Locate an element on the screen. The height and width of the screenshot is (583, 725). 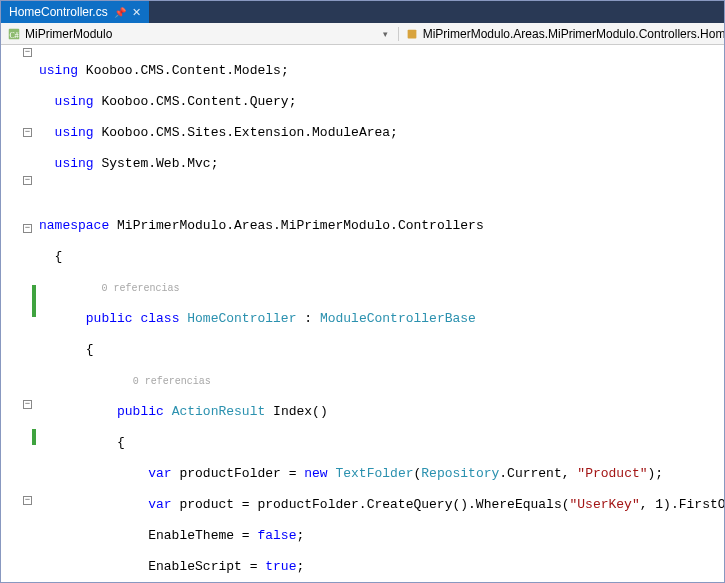
scope-text: MiPrimerModulo is located at coordinates (68, 34).